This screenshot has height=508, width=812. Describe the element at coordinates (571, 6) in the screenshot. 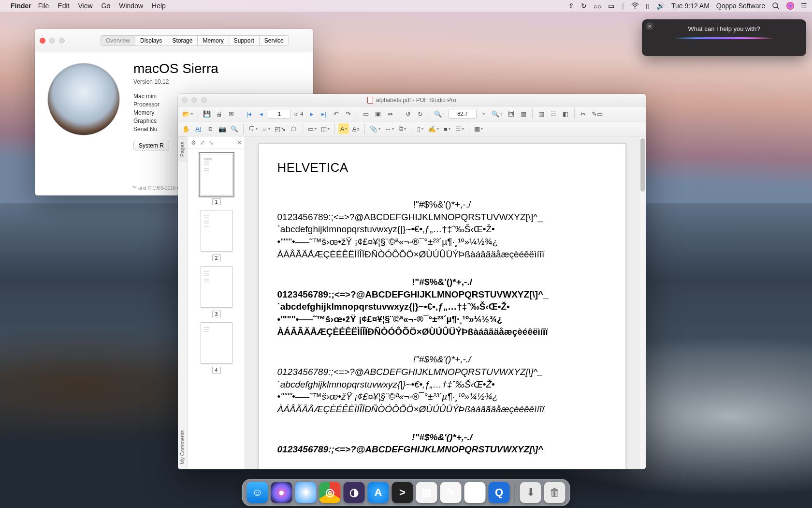

I see `dropbox-icon: ⇪` at that location.